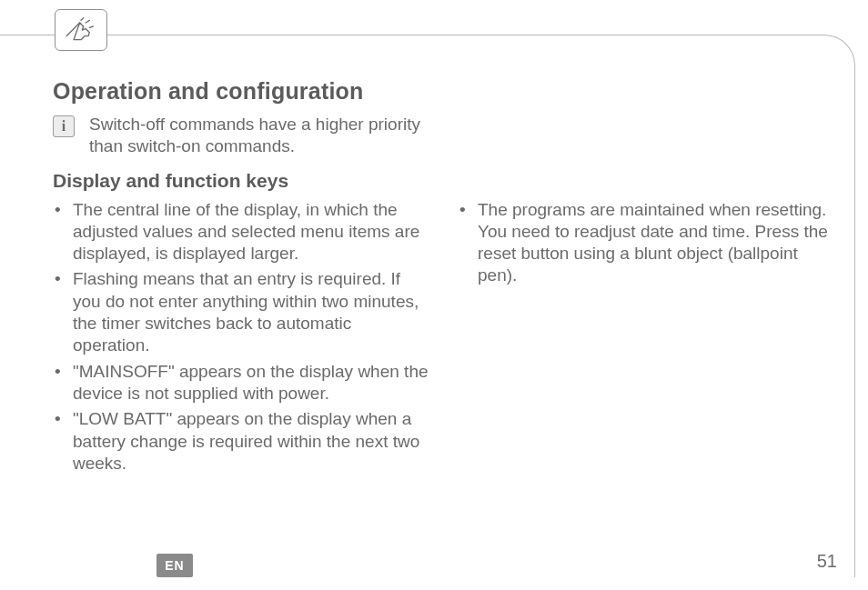 The image size is (868, 590). Describe the element at coordinates (646, 244) in the screenshot. I see `list-item: The programs are maintained when resetti…` at that location.